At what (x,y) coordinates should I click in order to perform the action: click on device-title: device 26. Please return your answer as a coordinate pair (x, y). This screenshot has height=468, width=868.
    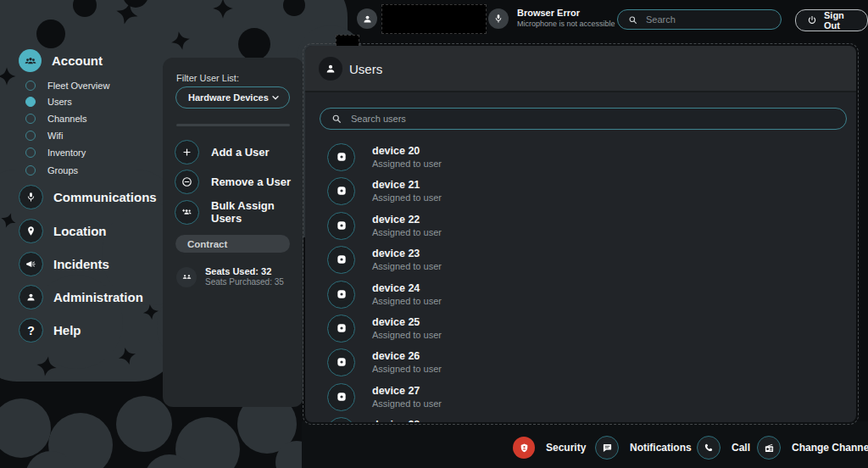
    Looking at the image, I should click on (407, 356).